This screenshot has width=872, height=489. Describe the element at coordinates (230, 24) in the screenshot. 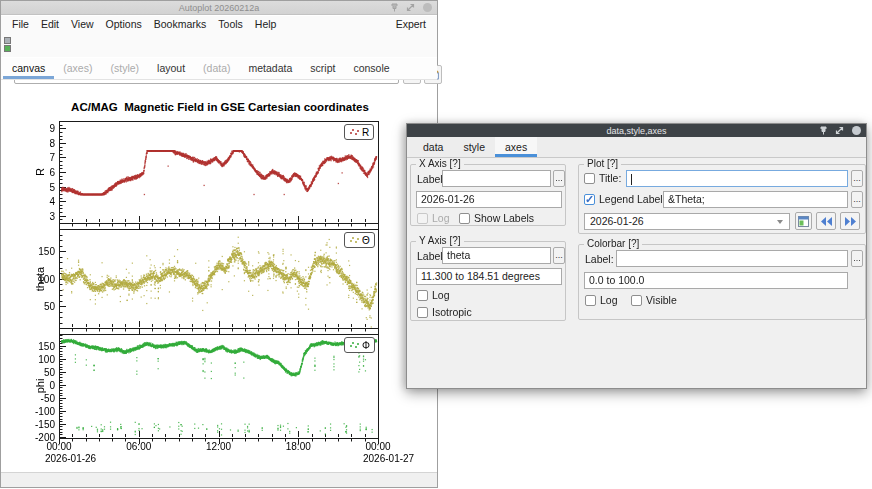

I see `menu-tools: Tools` at that location.